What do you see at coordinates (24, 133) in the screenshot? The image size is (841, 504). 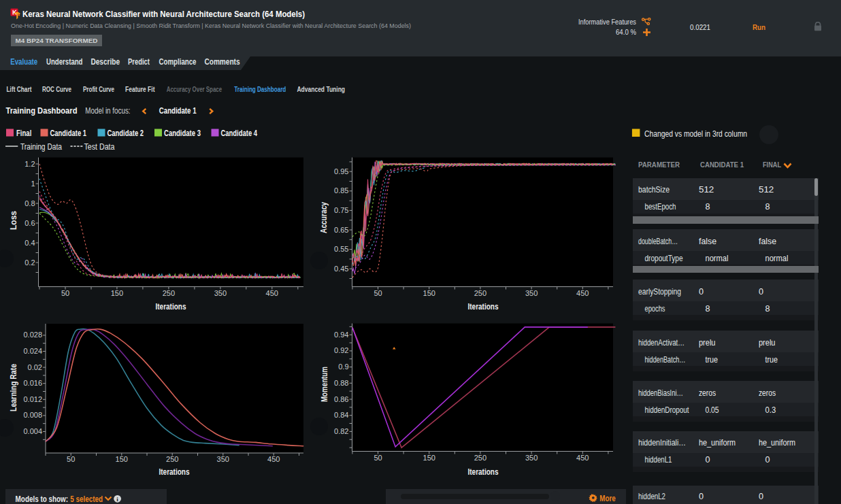 I see `svg-text: Final` at bounding box center [24, 133].